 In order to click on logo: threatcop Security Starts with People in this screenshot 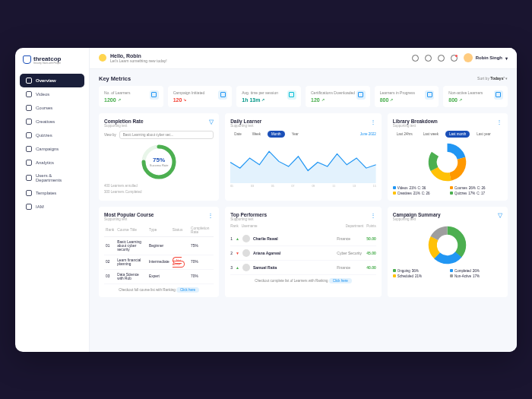, I will do `click(52, 63)`.